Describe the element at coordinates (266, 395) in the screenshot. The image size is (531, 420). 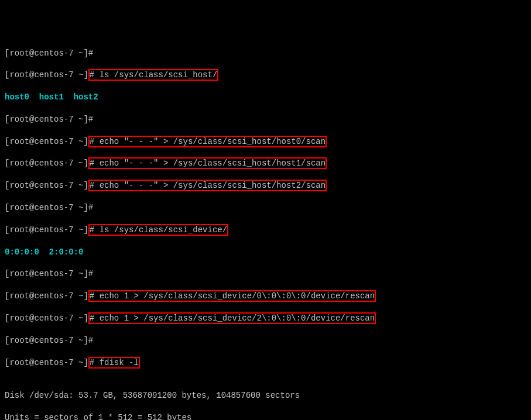
I see `output-line: Disk /dev/sda: 53.7 GB, 53687091200 byte…` at that location.